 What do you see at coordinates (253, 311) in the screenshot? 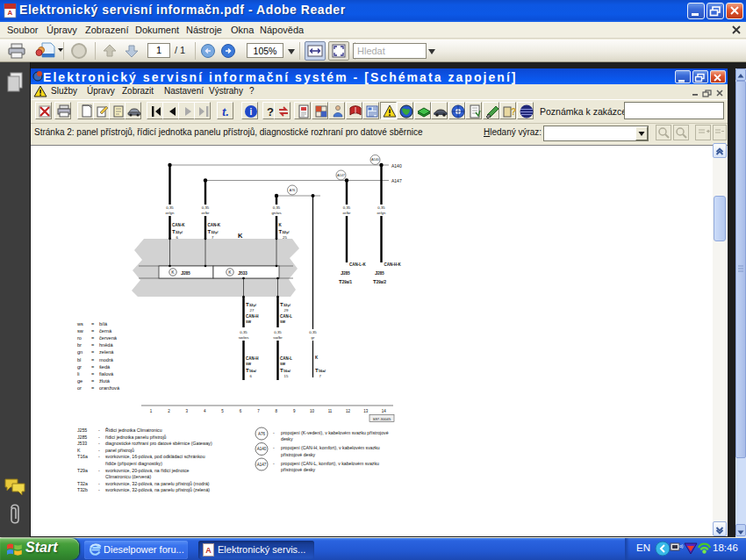
I see `svg-text: 27` at bounding box center [253, 311].